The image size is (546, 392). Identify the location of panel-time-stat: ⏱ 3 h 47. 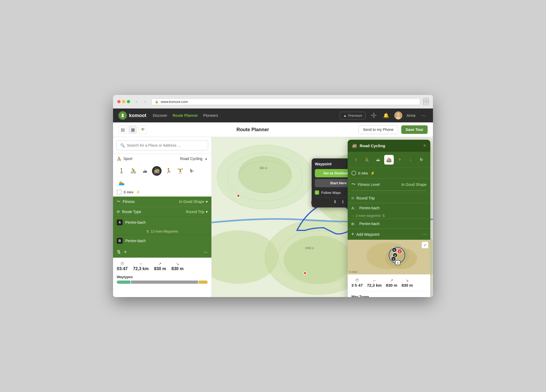
(357, 283).